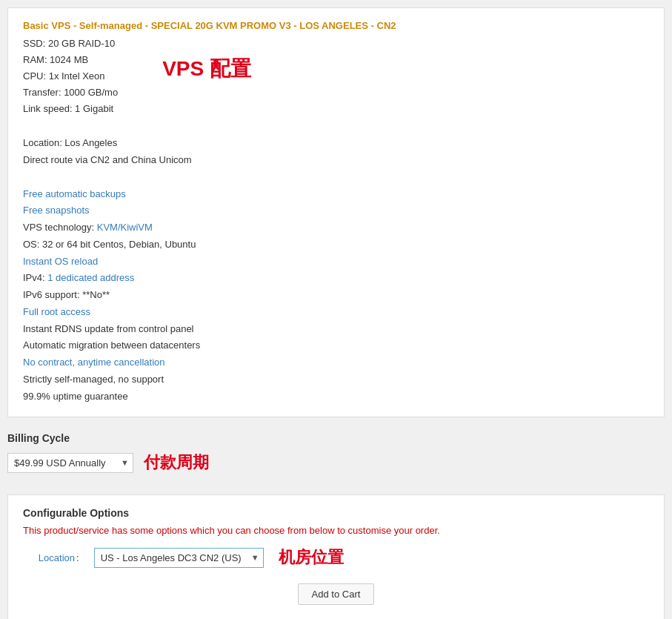 Image resolution: width=672 pixels, height=619 pixels. What do you see at coordinates (336, 25) in the screenshot?
I see `product-title: Basic VPS - Self-managed - SPECIAL 20G K…` at bounding box center [336, 25].